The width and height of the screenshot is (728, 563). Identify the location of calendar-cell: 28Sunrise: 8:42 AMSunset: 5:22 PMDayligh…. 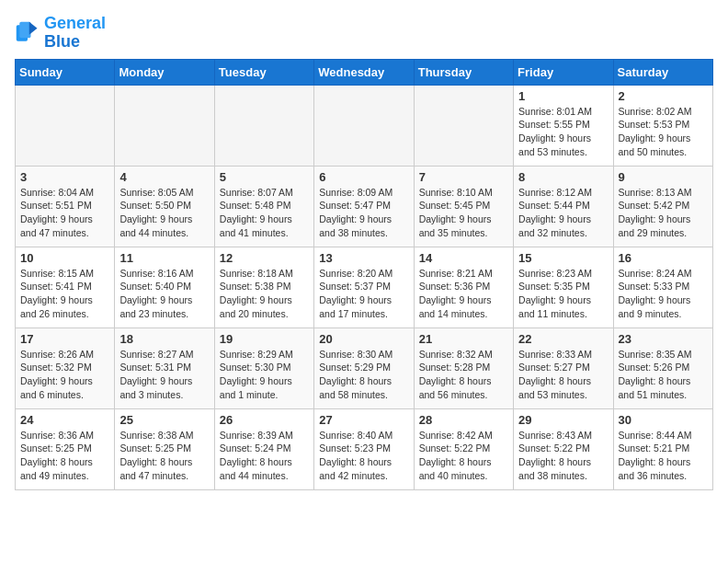
(463, 449).